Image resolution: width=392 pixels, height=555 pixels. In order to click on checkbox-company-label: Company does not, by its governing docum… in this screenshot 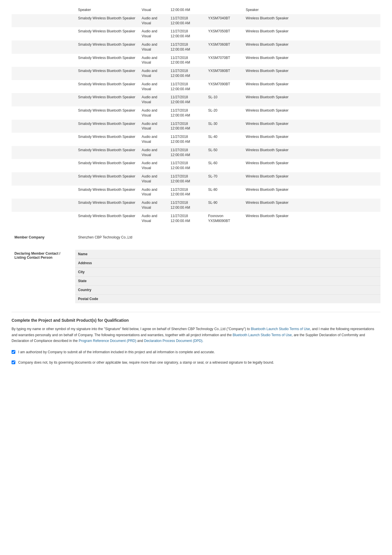, I will do `click(146, 362)`.